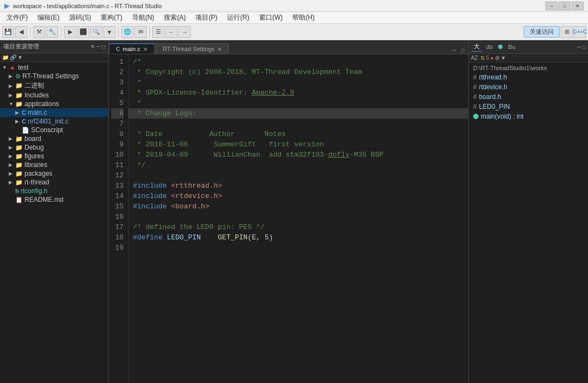 This screenshot has width=588, height=383. I want to click on sidebar-item-sconscript: 📄 SConscript, so click(54, 130).